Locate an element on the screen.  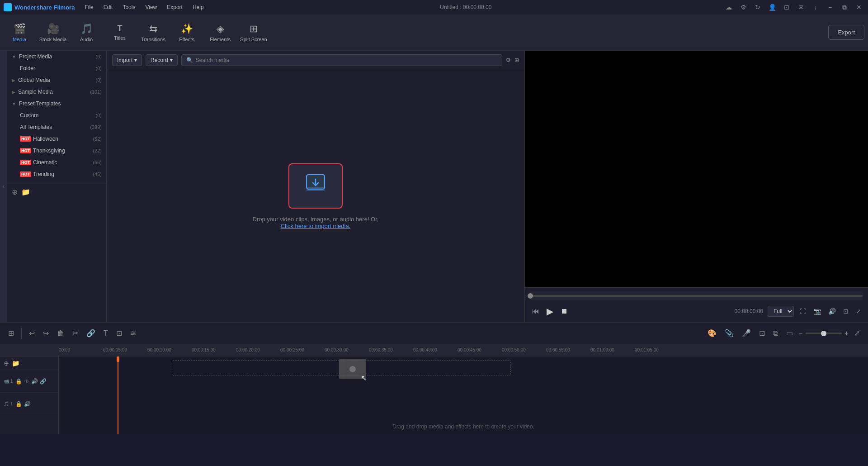
audio-waveform-button: ≋ is located at coordinates (133, 333).